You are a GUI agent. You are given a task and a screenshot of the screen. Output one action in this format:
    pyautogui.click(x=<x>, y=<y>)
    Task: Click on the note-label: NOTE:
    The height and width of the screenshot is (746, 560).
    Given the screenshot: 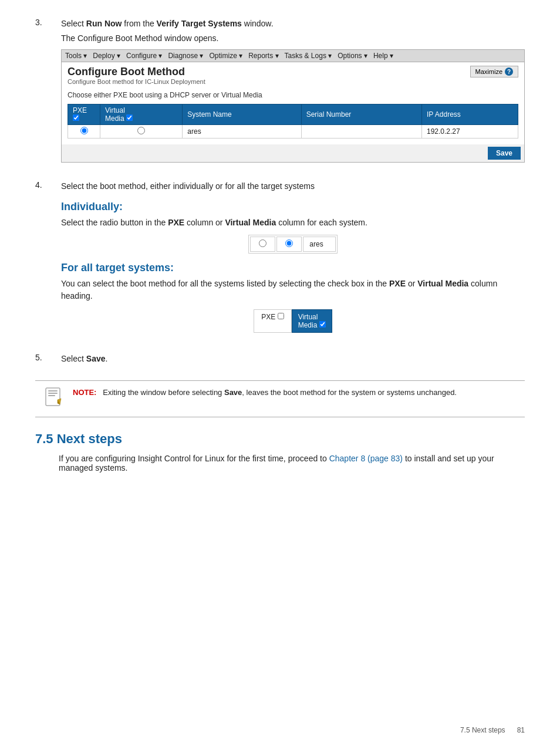 What is the action you would take?
    pyautogui.click(x=85, y=392)
    